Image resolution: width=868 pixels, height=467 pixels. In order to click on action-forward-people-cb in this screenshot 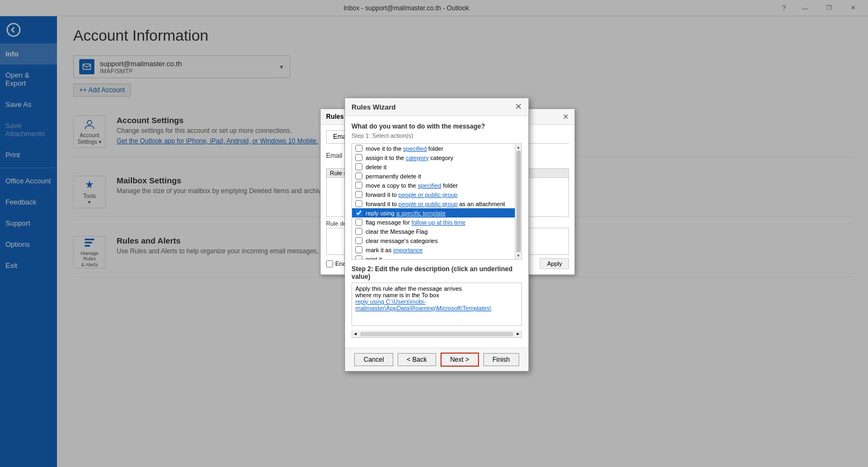, I will do `click(359, 194)`.